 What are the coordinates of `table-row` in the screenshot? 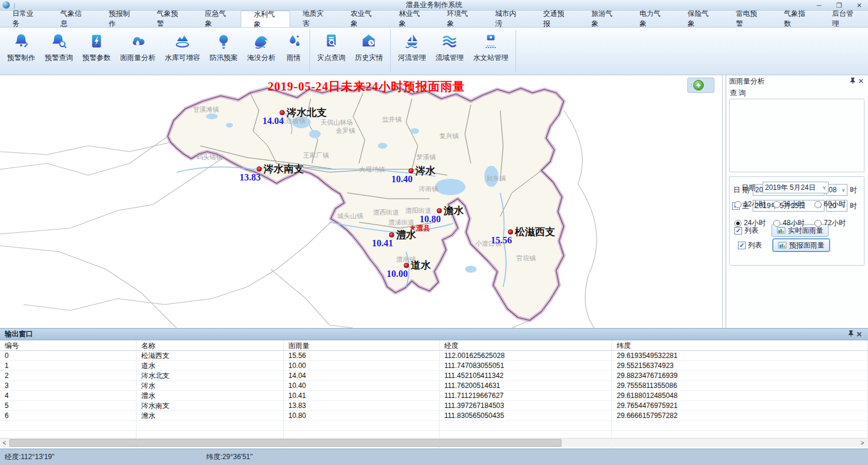 It's located at (434, 426).